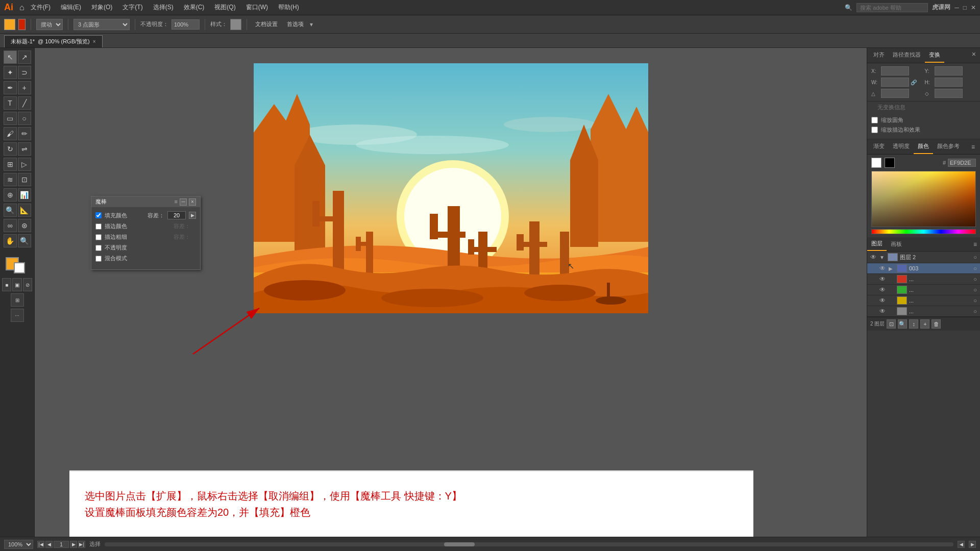 The height and width of the screenshot is (551, 980). What do you see at coordinates (948, 147) in the screenshot?
I see `tab-color-ref: 颜色参考` at bounding box center [948, 147].